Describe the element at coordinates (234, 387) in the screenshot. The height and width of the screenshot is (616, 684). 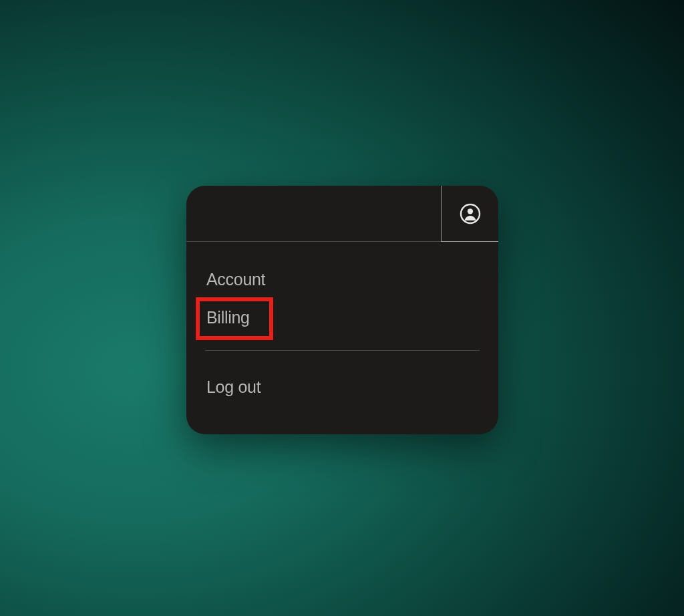
I see `menu-item-label: Log out` at that location.